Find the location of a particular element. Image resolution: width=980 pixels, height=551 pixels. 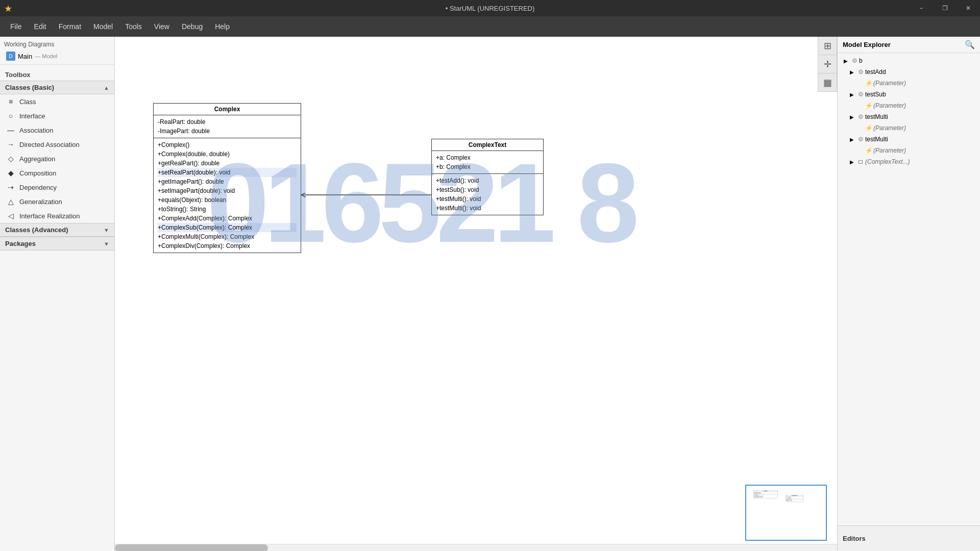

menu-item-edit: Edit is located at coordinates (40, 27).